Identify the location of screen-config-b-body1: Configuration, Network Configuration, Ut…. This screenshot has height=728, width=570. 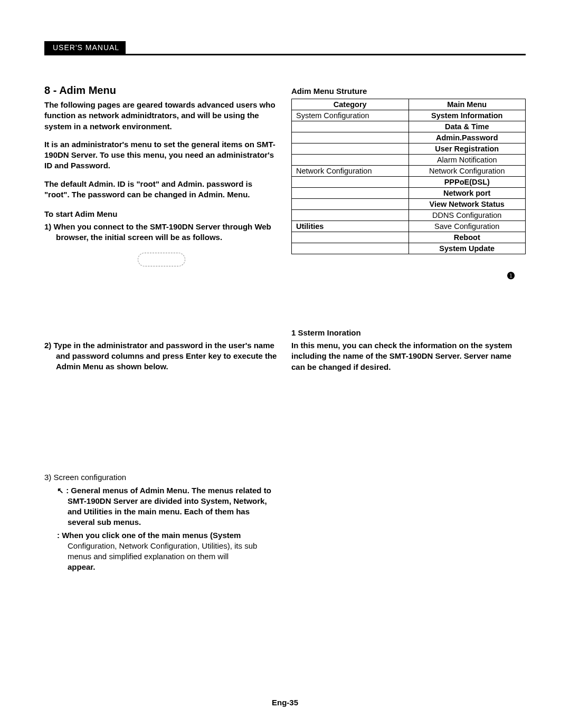
(163, 551).